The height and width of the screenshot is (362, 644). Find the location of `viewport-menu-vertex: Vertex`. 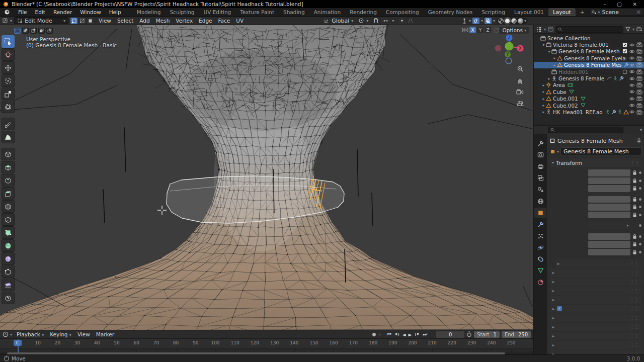

viewport-menu-vertex: Vertex is located at coordinates (184, 21).